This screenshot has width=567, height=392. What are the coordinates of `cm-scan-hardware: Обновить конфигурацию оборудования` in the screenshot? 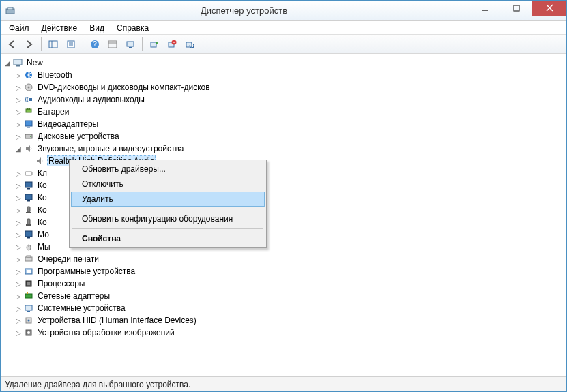 It's located at (168, 219).